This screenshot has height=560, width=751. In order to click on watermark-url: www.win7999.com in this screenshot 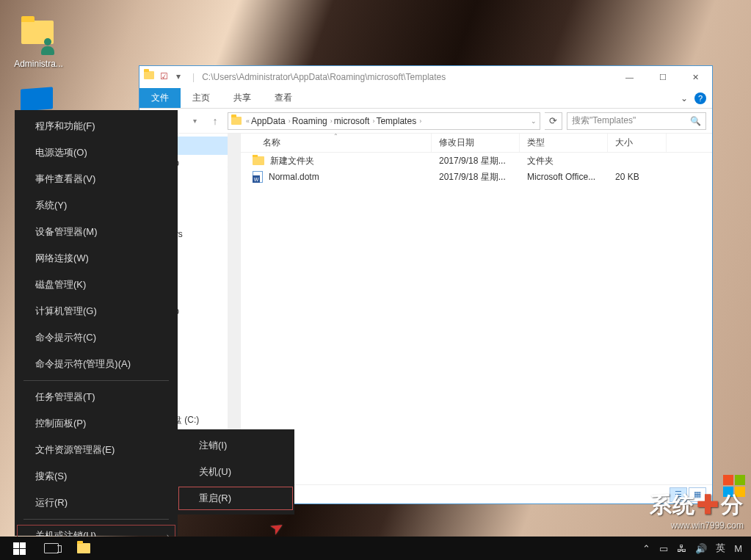, I will do `click(697, 526)`.